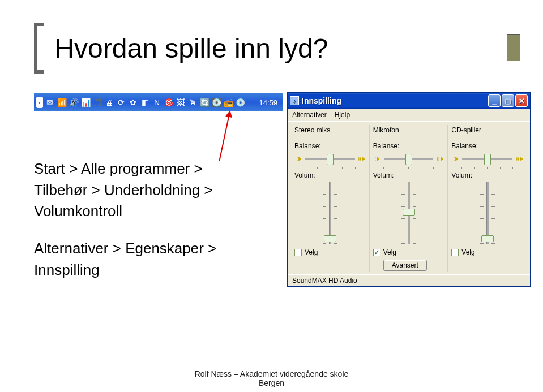 The image size is (543, 392). I want to click on accent-box-icon, so click(514, 48).